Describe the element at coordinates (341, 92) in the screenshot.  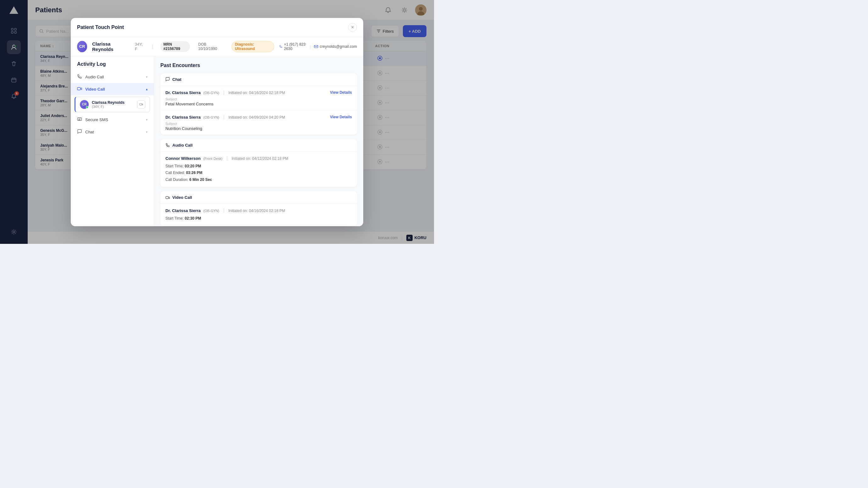
I see `view-details-button-1: View Details` at that location.